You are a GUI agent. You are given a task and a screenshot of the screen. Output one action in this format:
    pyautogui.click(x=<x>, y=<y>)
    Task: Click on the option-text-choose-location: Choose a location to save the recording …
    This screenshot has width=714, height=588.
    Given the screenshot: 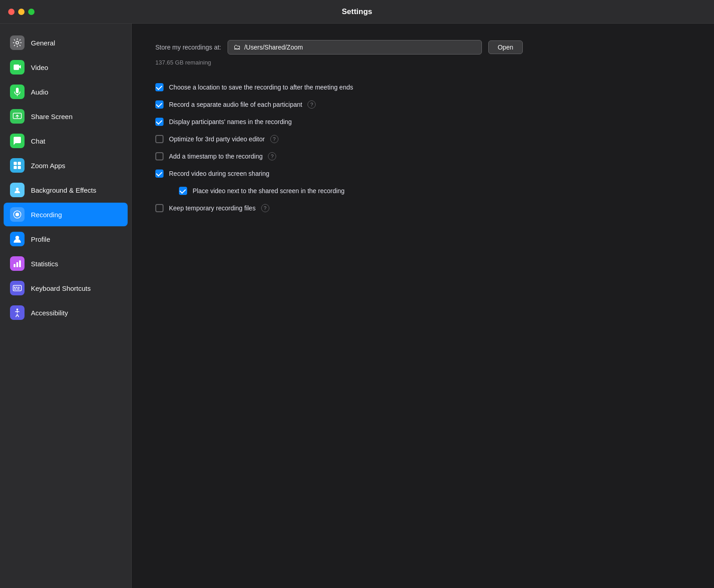 What is the action you would take?
    pyautogui.click(x=261, y=87)
    